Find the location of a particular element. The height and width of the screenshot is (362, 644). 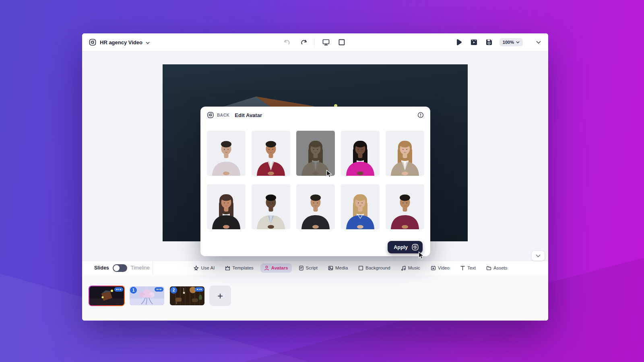

tab-label: Text is located at coordinates (472, 268).